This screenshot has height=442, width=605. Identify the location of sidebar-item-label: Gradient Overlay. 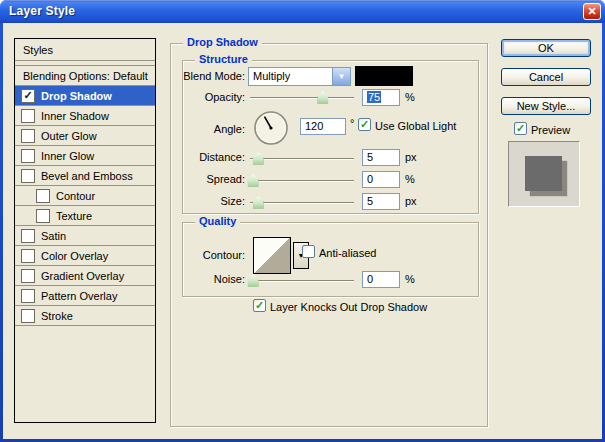
(82, 276).